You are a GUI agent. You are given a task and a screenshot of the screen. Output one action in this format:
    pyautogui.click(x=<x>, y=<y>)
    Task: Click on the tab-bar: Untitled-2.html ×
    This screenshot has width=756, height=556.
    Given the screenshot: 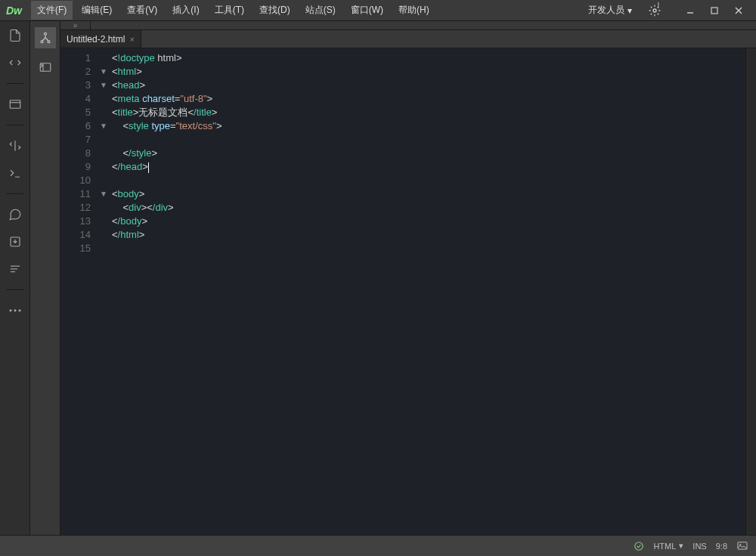 What is the action you would take?
    pyautogui.click(x=408, y=39)
    